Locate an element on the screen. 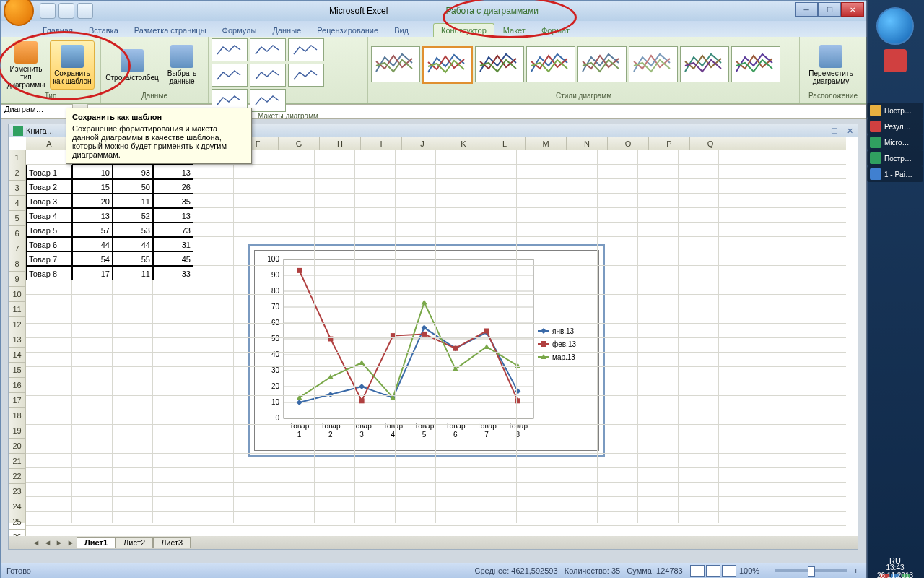 This screenshot has width=924, height=578. cell: 50 is located at coordinates (133, 186).